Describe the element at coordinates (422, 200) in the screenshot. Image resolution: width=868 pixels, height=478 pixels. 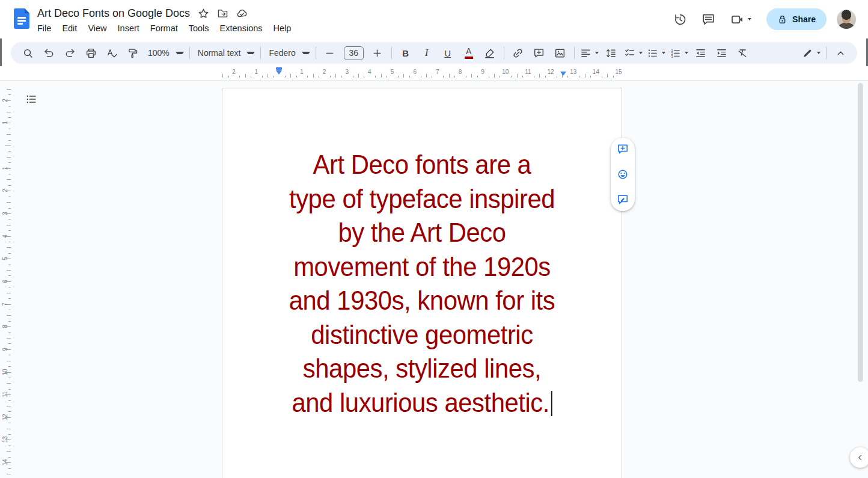
I see `text-line: type of typeface inspired` at that location.